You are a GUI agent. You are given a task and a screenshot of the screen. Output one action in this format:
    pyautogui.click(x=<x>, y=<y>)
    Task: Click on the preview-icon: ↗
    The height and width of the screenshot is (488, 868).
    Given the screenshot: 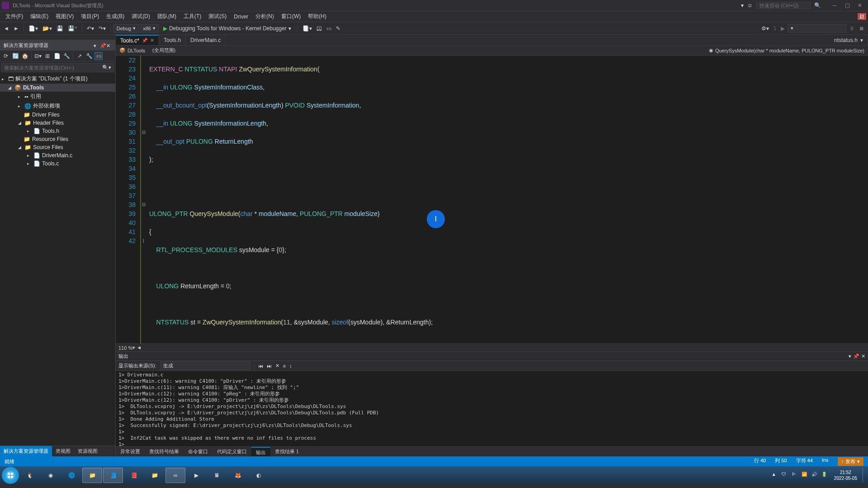 What is the action you would take?
    pyautogui.click(x=80, y=56)
    